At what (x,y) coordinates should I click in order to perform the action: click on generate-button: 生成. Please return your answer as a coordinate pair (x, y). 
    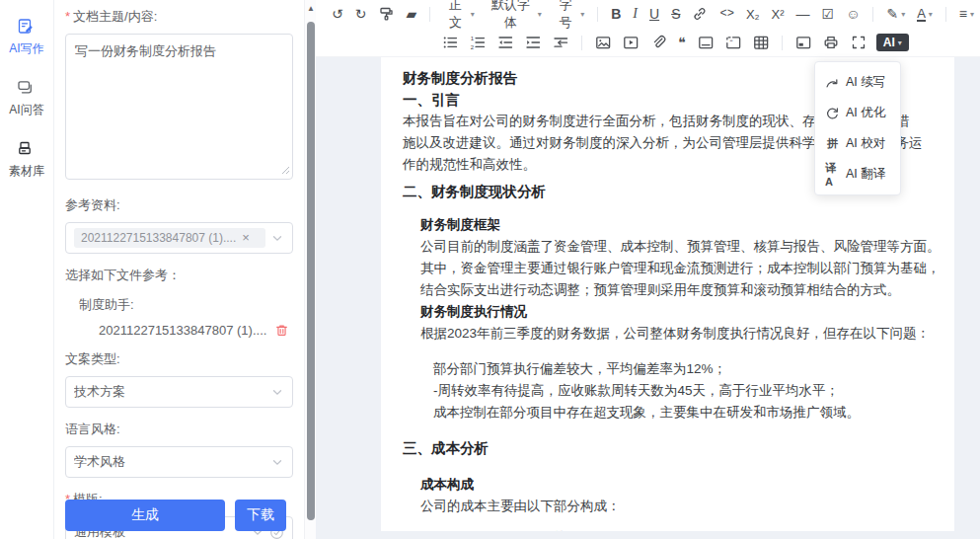
    Looking at the image, I should click on (145, 515).